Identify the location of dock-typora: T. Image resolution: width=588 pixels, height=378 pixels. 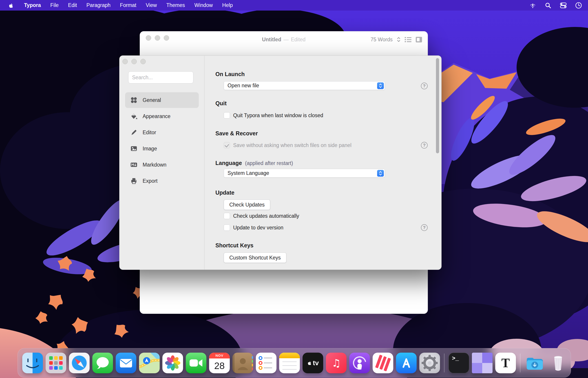
(505, 363).